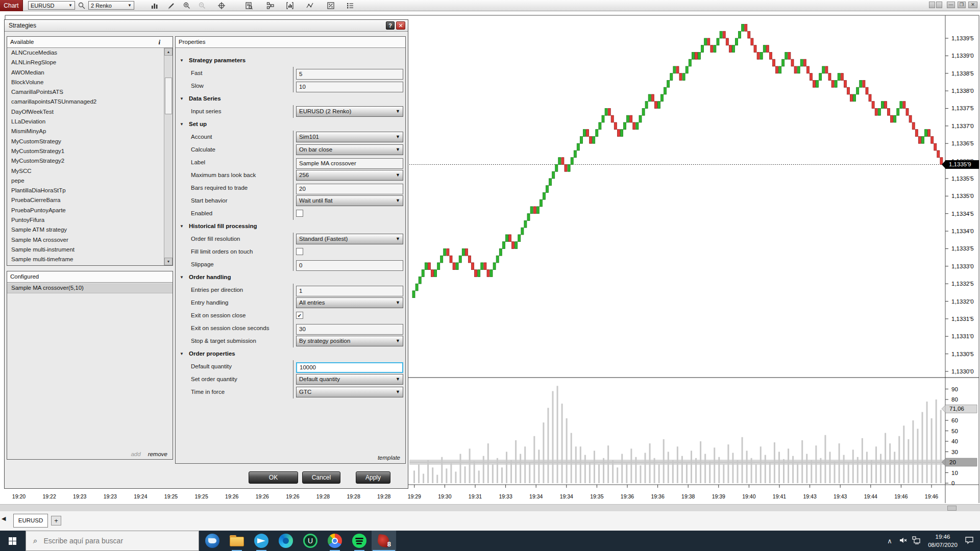 The image size is (980, 551). I want to click on available-strategy-item: BlockVolune, so click(86, 83).